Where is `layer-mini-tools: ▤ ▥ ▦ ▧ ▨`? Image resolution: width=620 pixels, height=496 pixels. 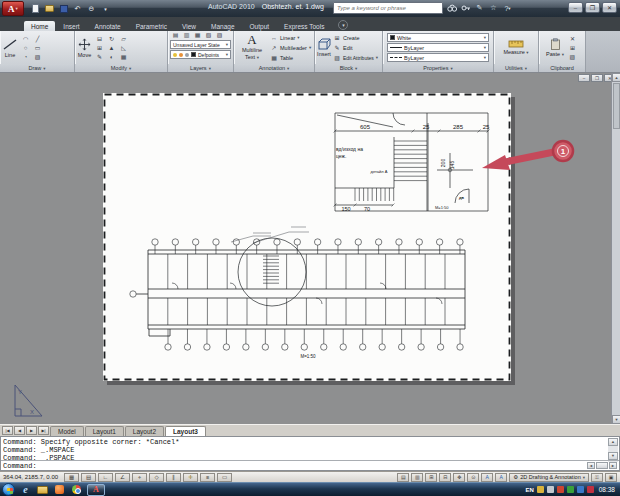
layer-mini-tools: ▤ ▥ ▦ ▧ ▨ is located at coordinates (200, 36).